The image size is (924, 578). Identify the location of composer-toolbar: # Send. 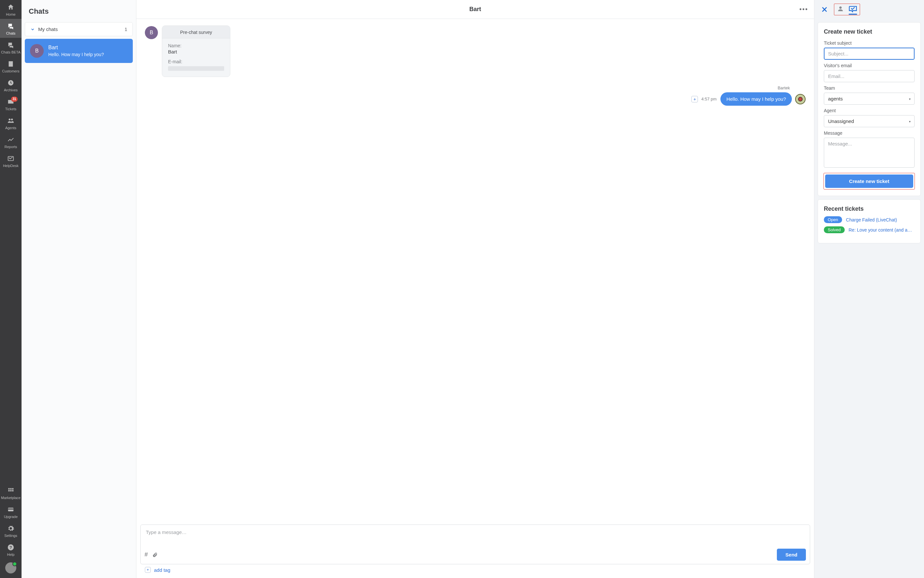
(475, 555).